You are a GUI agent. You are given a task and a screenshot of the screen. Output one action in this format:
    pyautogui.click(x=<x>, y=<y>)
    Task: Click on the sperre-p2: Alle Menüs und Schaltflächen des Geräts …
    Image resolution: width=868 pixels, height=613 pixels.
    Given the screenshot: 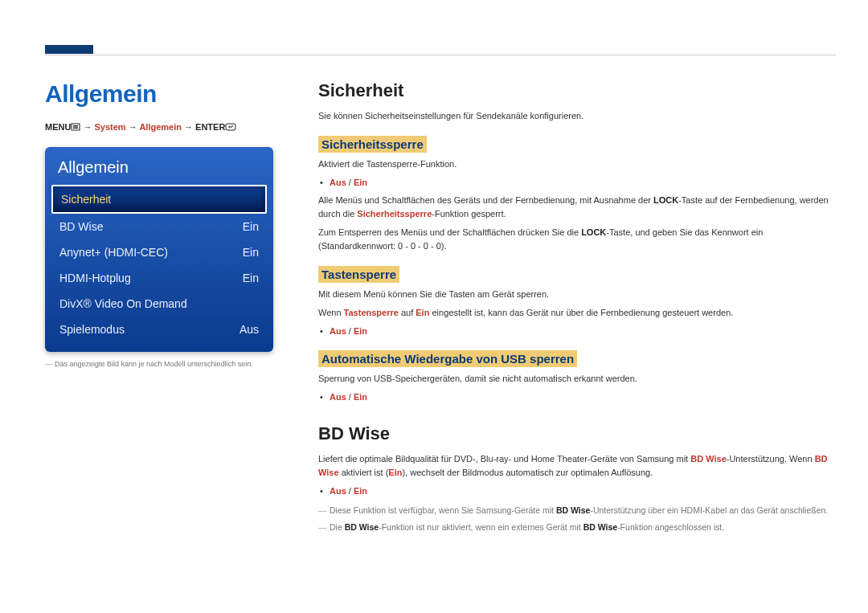 What is the action you would take?
    pyautogui.click(x=577, y=207)
    